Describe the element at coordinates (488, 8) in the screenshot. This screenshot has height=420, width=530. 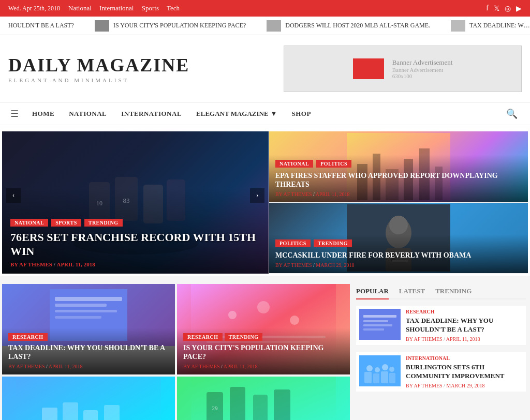
I see `facebook-icon: f` at that location.